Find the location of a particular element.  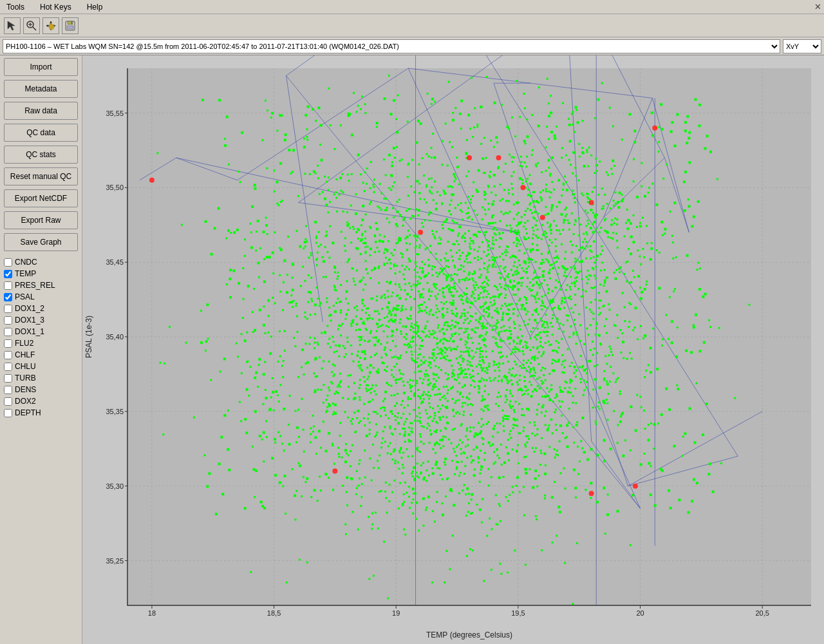

menubar: Tools Hot Keys Help ✕ is located at coordinates (412, 7).